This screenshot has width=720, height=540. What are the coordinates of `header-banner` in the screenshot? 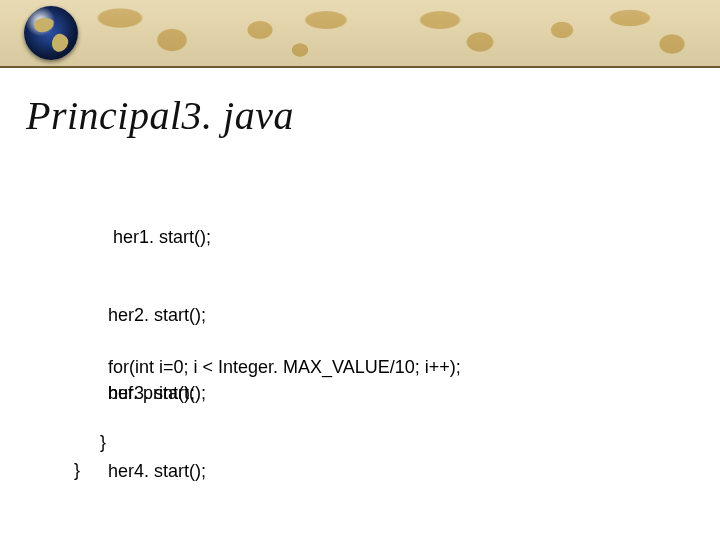 It's located at (360, 34).